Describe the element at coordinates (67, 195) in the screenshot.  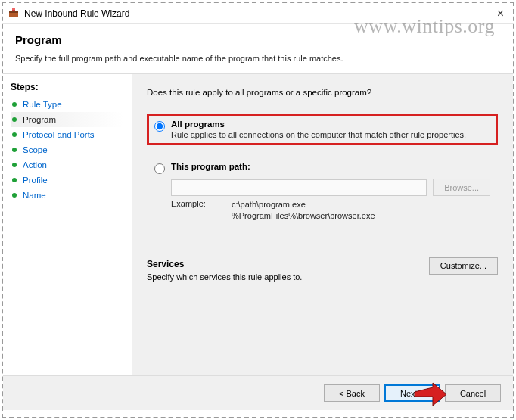
I see `step-name: Name` at that location.